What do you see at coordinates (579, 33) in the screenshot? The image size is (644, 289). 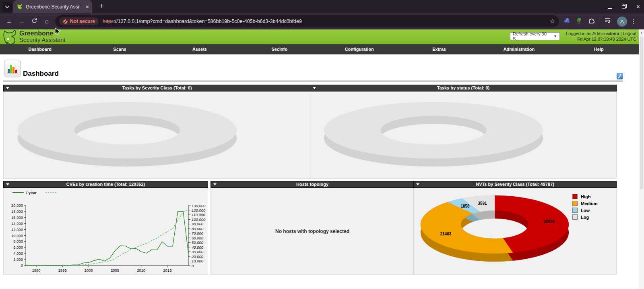 I see `logged-in-prefix: Logged in as` at bounding box center [579, 33].